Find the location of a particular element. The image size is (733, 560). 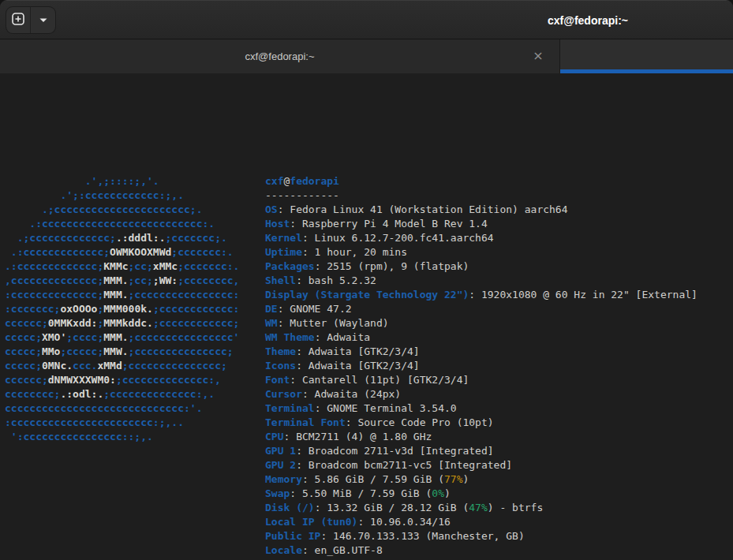

new-tab-dropdown-button is located at coordinates (43, 21).